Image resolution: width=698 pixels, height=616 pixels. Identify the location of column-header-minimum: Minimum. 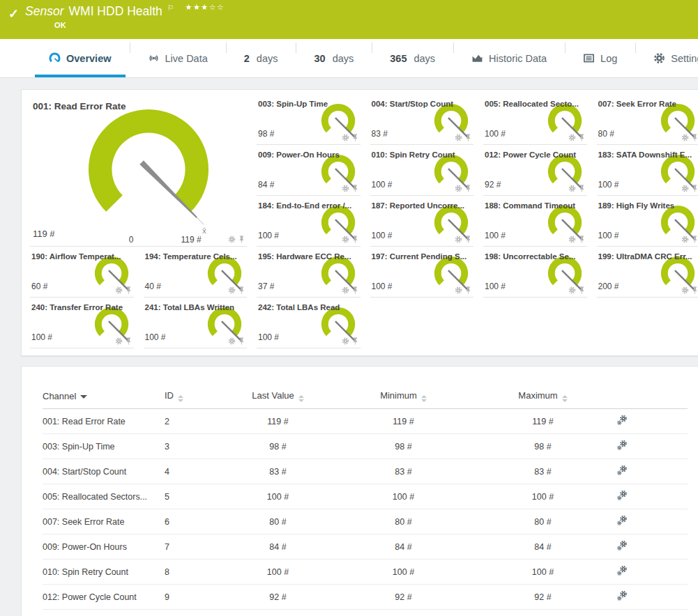
(403, 397).